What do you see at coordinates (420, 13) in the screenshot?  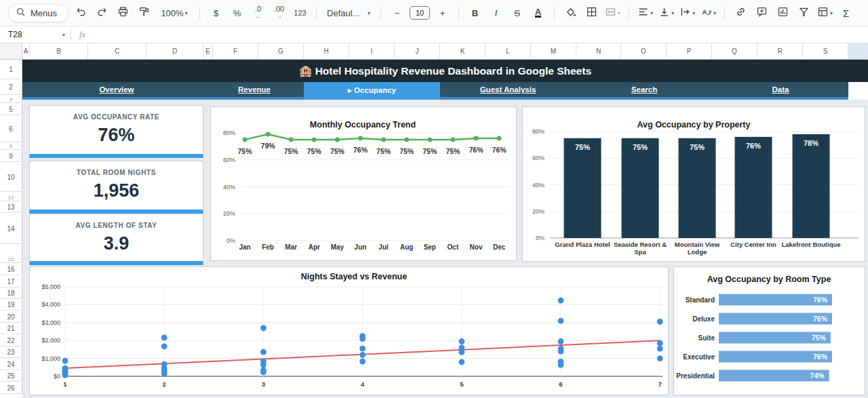 I see `font-size-input: 10` at bounding box center [420, 13].